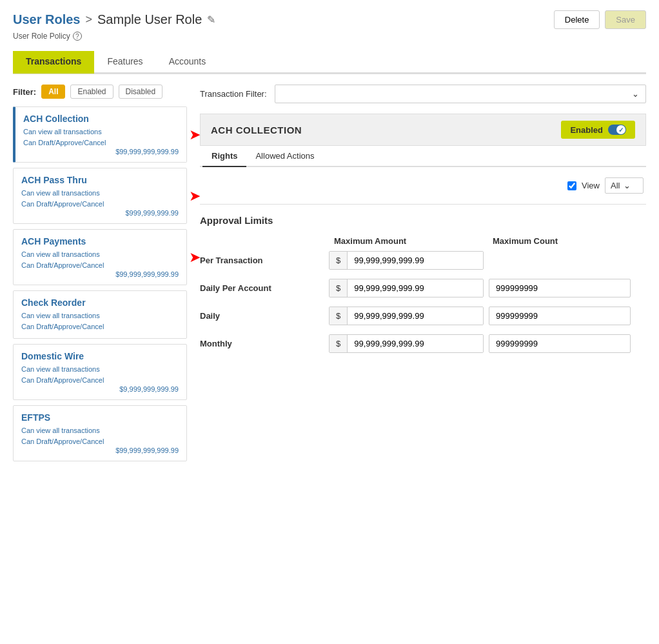 This screenshot has width=659, height=644. I want to click on view-row: View All ⌄, so click(423, 186).